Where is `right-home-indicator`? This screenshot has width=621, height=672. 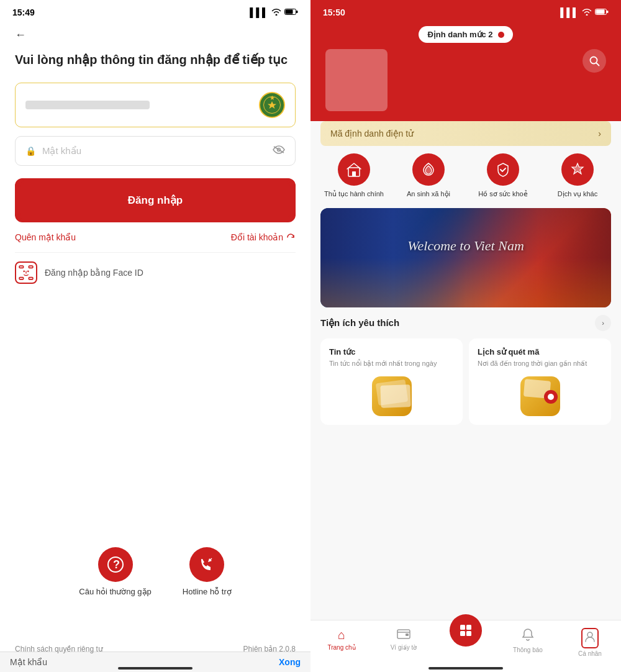
right-home-indicator is located at coordinates (466, 668).